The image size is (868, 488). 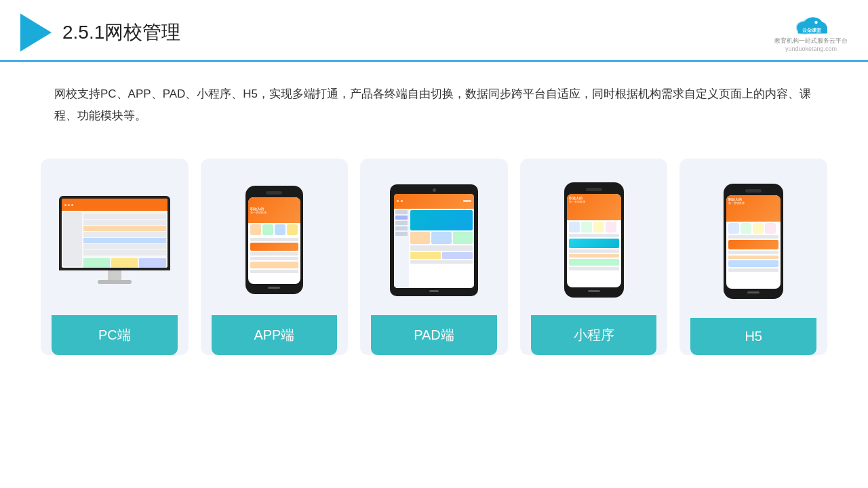 What do you see at coordinates (121, 33) in the screenshot?
I see `page-title: 2.5.1网校管理` at bounding box center [121, 33].